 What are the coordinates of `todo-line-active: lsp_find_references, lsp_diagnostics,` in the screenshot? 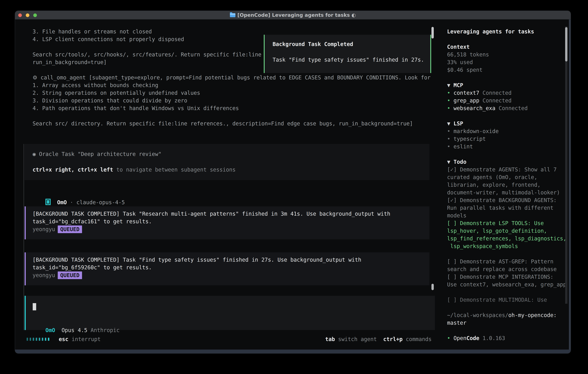 It's located at (507, 239).